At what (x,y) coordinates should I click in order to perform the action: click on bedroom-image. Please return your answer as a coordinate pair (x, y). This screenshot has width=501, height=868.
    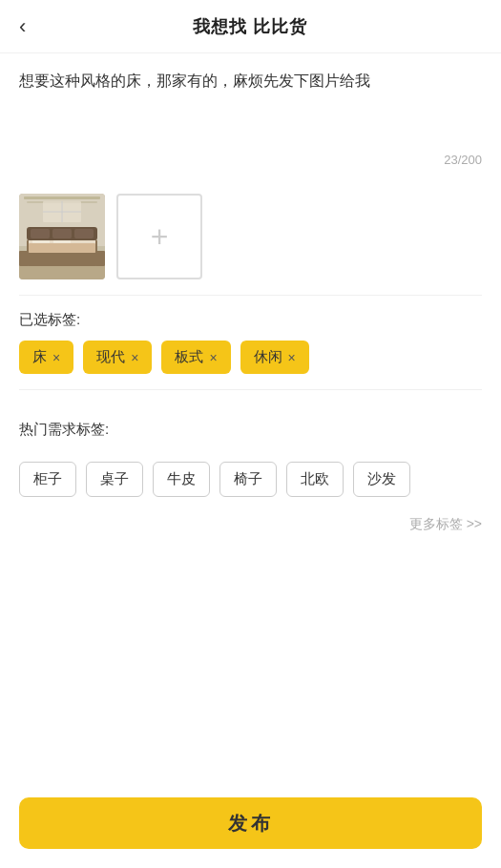
    Looking at the image, I should click on (62, 237).